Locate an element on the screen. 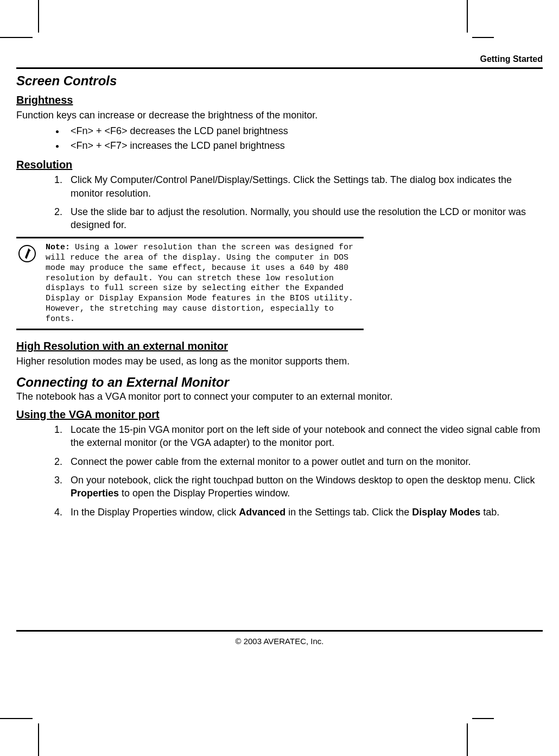  brightness-intro: Function keys can increase or decrease t… is located at coordinates (280, 115).